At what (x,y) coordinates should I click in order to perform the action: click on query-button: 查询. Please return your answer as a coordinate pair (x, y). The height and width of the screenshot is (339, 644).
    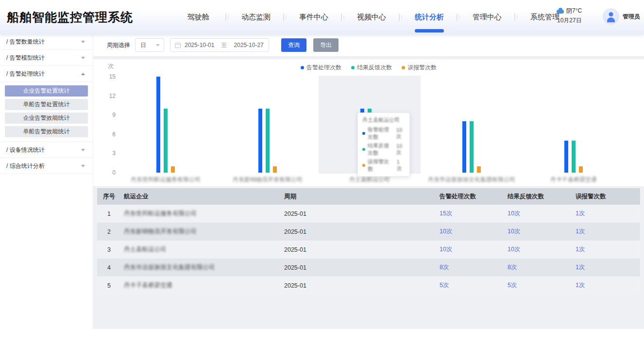
    Looking at the image, I should click on (294, 45).